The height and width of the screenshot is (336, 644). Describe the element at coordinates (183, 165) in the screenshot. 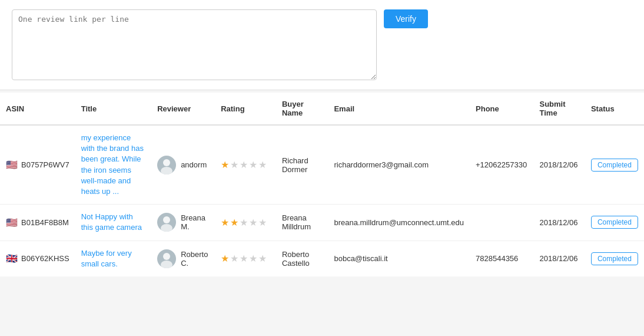

I see `cell-reviewer: andorm` at that location.